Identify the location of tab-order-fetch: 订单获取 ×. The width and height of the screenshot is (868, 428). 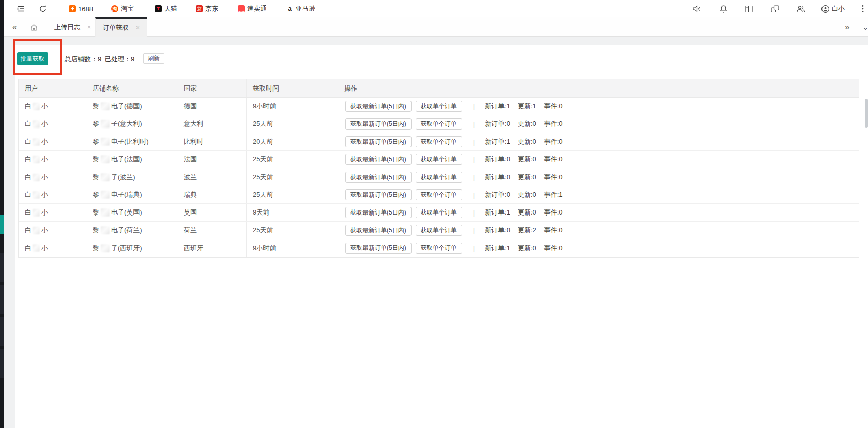
(121, 27).